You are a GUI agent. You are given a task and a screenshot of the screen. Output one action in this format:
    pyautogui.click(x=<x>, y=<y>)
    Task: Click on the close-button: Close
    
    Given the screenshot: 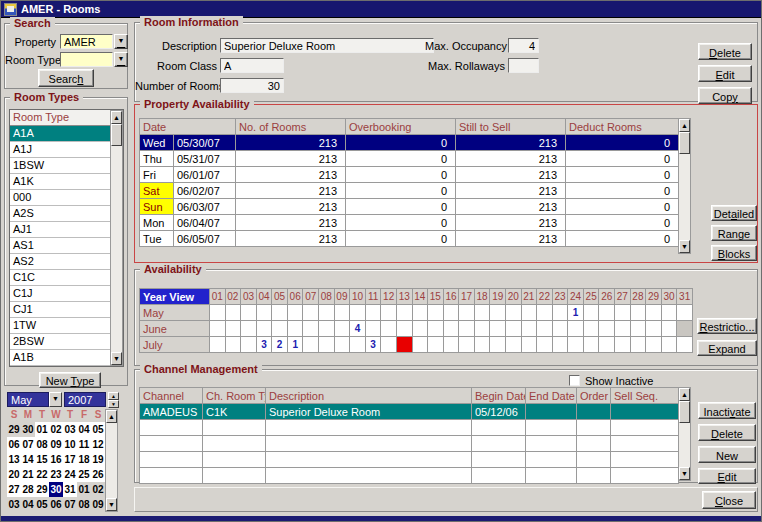 What is the action you would take?
    pyautogui.click(x=729, y=500)
    